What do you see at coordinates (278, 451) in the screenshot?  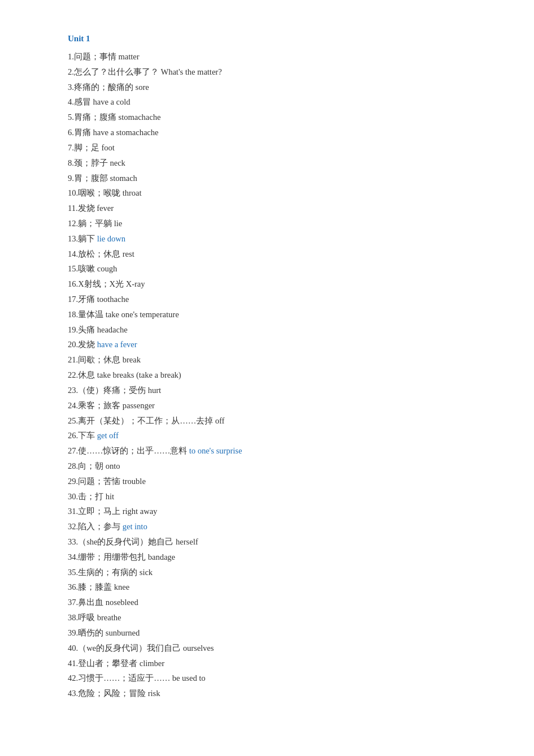 I see `list-item: 27.使……惊讶的；出乎……意料 to one's surprise` at bounding box center [278, 451].